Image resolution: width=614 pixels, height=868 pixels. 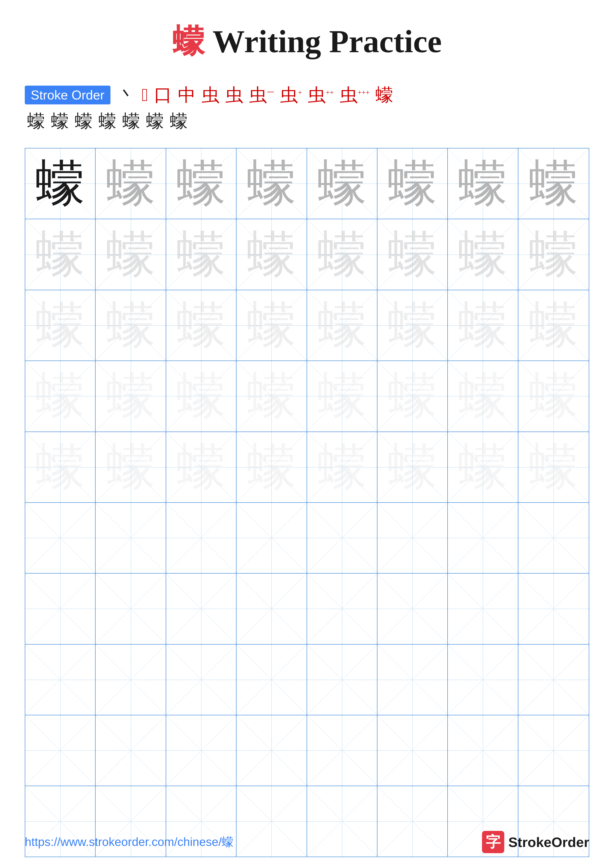 What do you see at coordinates (272, 396) in the screenshot?
I see `grid-cell-3-3: 蠓` at bounding box center [272, 396].